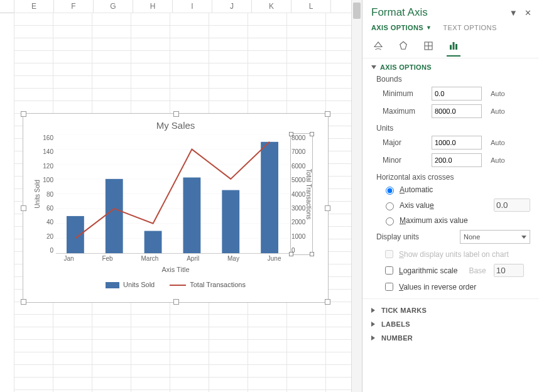 Image resolution: width=539 pixels, height=392 pixels. I want to click on chart-legend: Units Sold Total Transactions, so click(176, 285).